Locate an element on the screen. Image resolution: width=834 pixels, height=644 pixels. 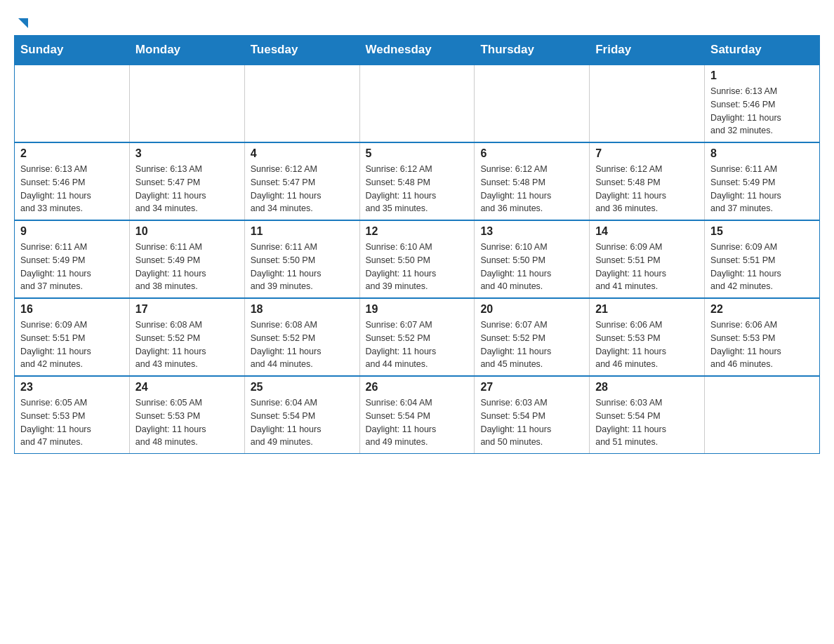
header-tuesday: Tuesday is located at coordinates (302, 51).